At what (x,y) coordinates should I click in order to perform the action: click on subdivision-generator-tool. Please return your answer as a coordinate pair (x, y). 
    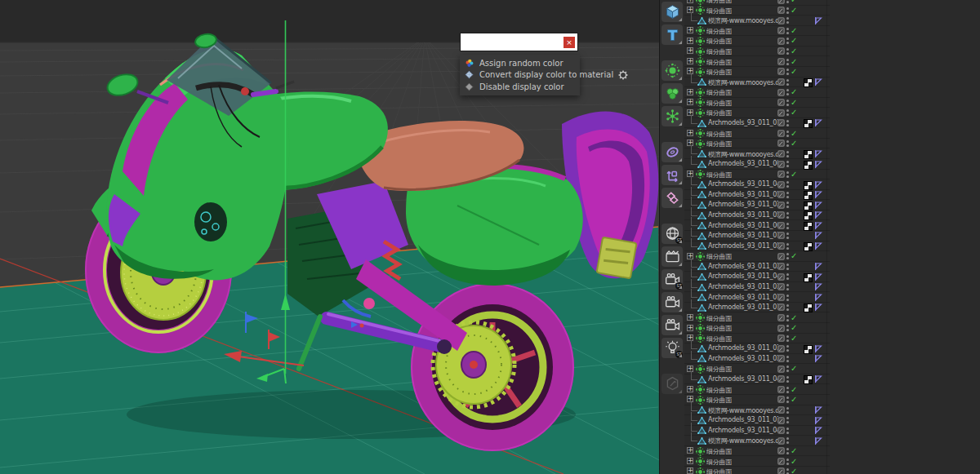
    Looking at the image, I should click on (672, 70).